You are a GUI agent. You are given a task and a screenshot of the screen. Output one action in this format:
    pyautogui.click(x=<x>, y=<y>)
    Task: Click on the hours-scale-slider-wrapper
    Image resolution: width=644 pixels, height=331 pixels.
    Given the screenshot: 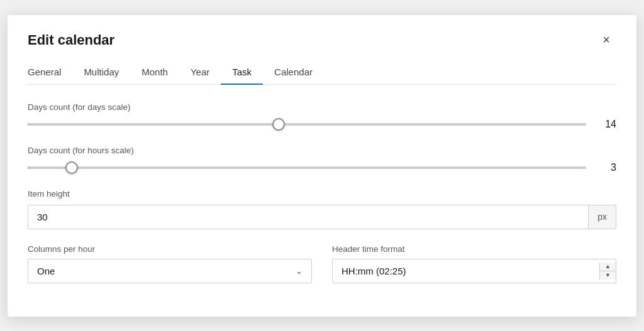 What is the action you would take?
    pyautogui.click(x=307, y=168)
    